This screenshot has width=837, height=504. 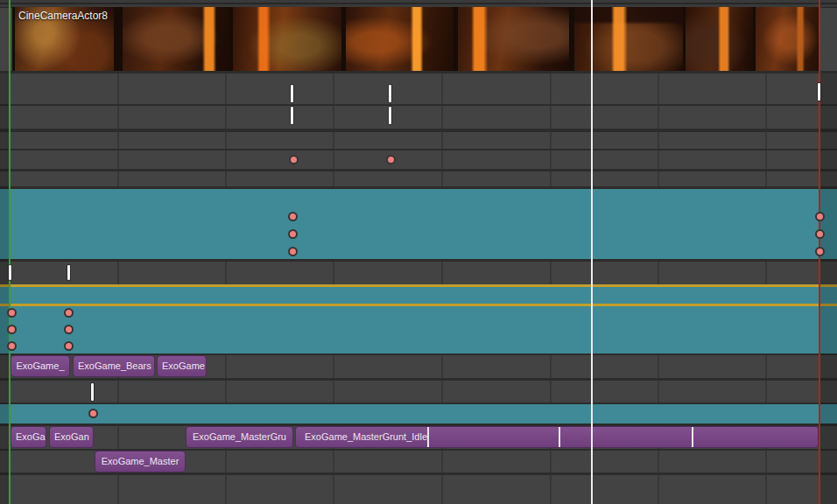 I want to click on animation-clip: ExoGa, so click(x=28, y=438).